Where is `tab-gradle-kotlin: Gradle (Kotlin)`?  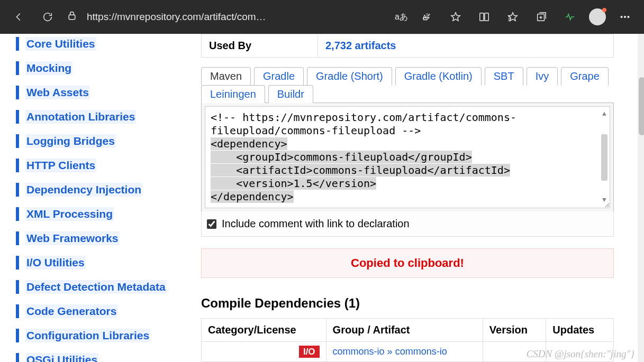 tab-gradle-kotlin: Gradle (Kotlin) is located at coordinates (438, 76).